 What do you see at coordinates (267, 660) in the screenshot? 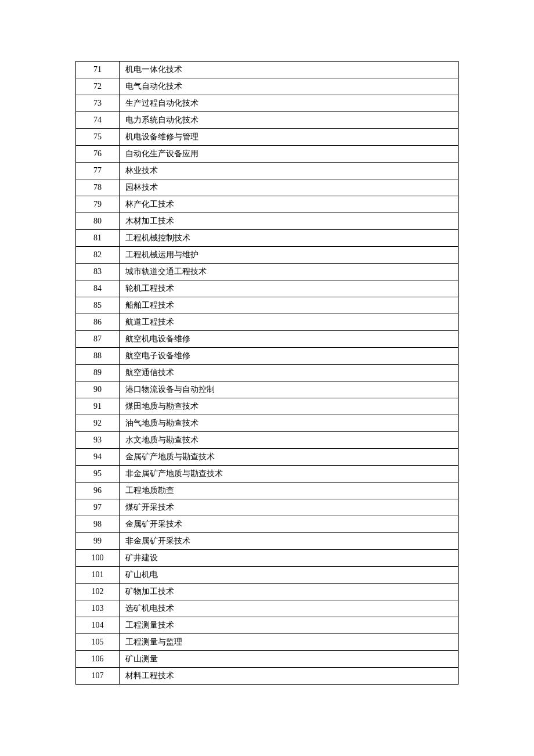
I see `table-row: 106矿山测量` at bounding box center [267, 660].